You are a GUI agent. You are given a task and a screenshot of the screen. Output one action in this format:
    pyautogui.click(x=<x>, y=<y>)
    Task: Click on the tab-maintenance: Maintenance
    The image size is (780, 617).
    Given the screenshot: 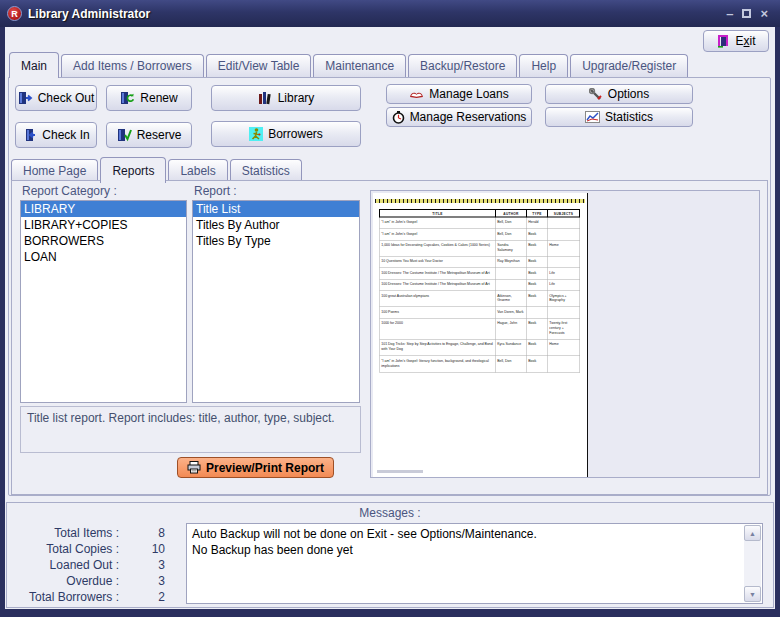 What is the action you would take?
    pyautogui.click(x=360, y=66)
    